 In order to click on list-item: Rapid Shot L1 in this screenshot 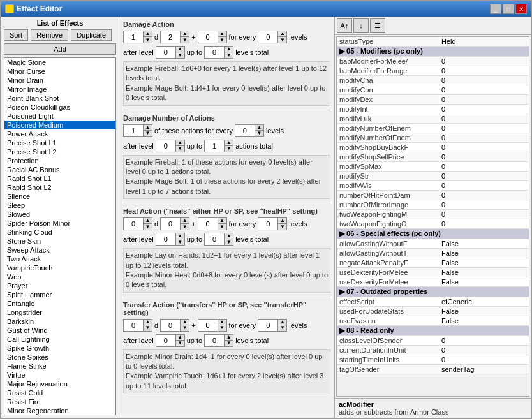, I will do `click(60, 179)`.